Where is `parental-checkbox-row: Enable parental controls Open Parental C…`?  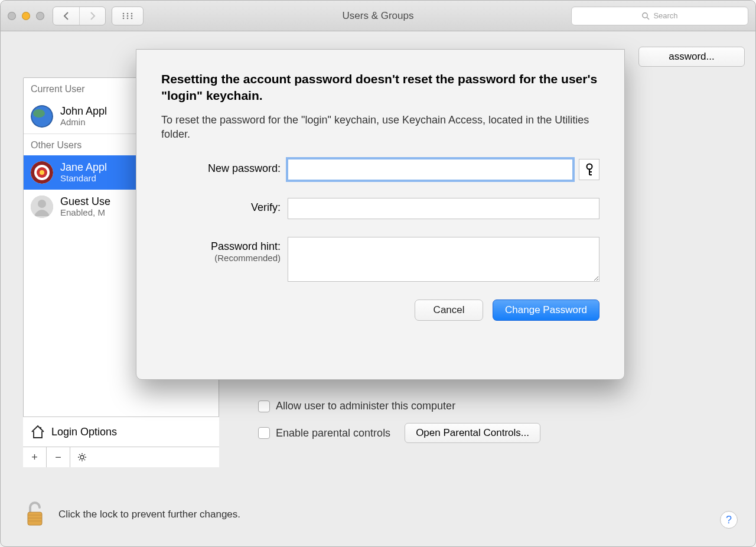 parental-checkbox-row: Enable parental controls Open Parental C… is located at coordinates (399, 433).